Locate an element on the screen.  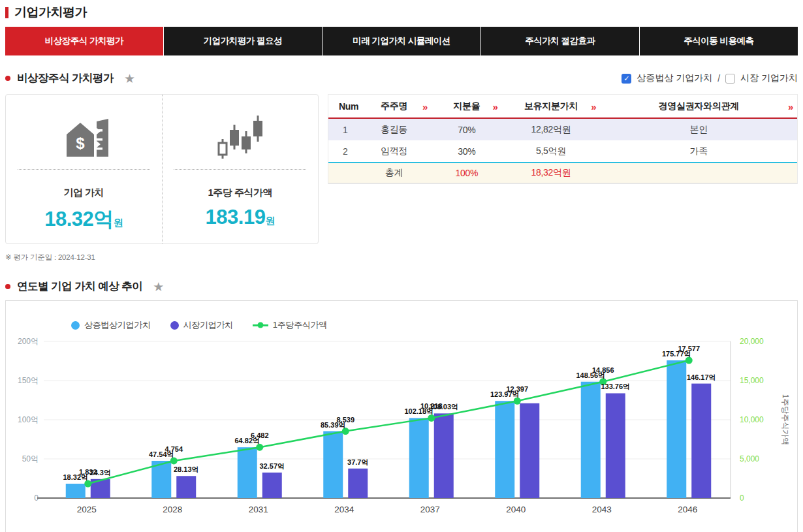
cell-name: 홍길동 is located at coordinates (394, 129).